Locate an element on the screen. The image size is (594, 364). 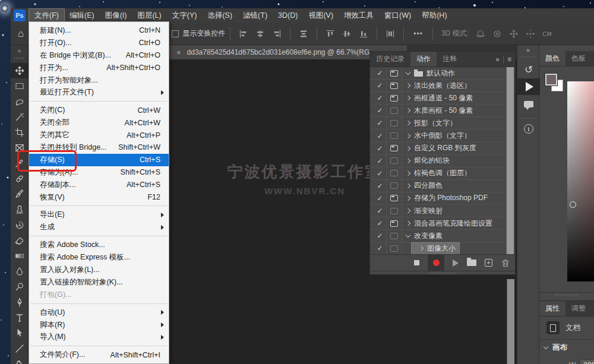
toolbar-grip is located at coordinates (19, 58).